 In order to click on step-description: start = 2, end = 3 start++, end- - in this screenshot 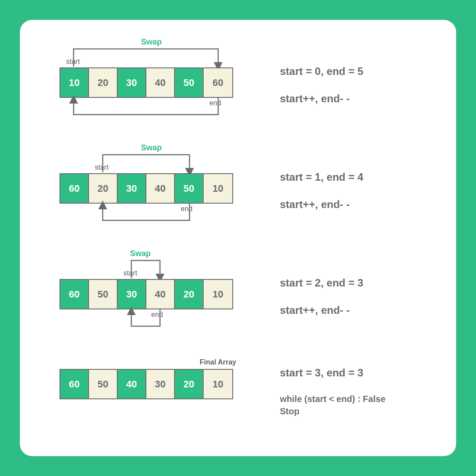, I will do `click(322, 296)`.